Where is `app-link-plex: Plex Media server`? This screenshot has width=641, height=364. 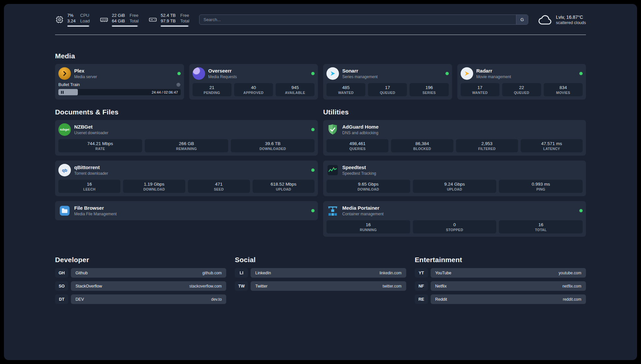
app-link-plex: Plex Media server is located at coordinates (119, 74).